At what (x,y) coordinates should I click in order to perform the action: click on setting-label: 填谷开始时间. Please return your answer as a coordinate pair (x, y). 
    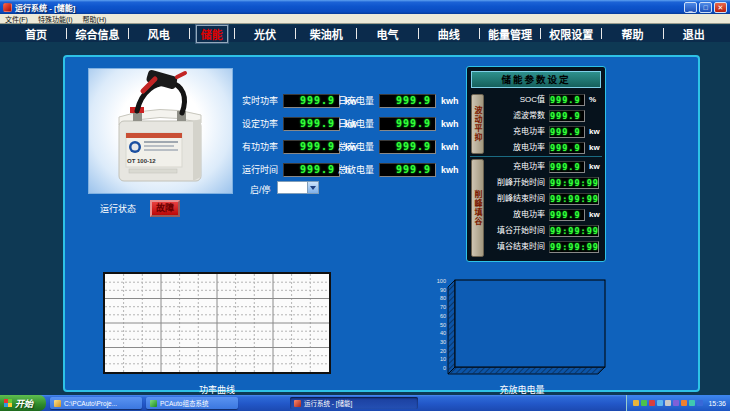
    Looking at the image, I should click on (516, 231).